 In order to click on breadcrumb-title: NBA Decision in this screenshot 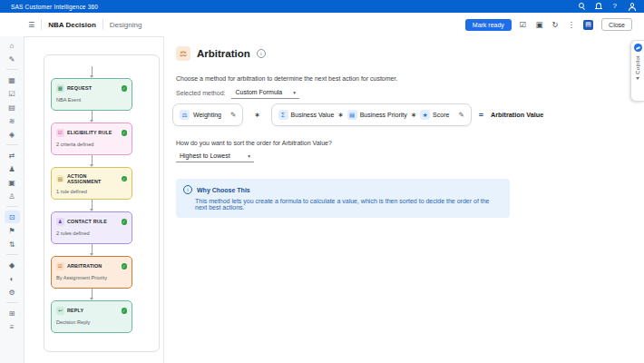, I will do `click(73, 25)`.